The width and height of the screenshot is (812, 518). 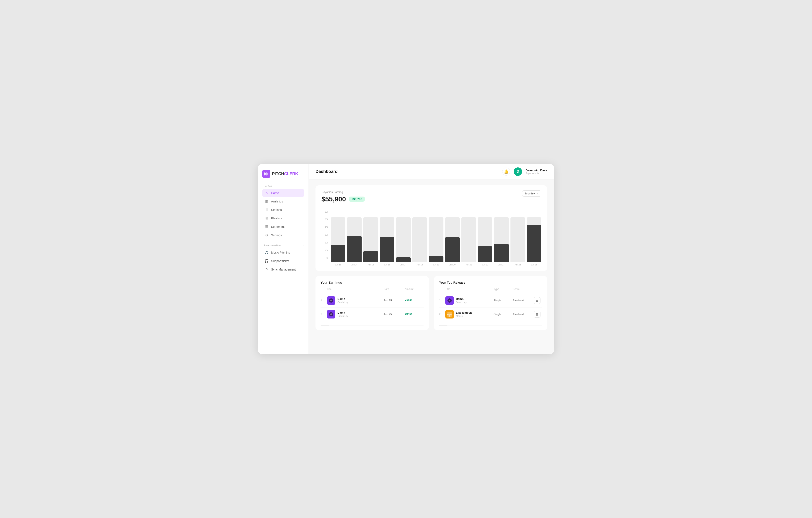 What do you see at coordinates (431, 239) in the screenshot?
I see `bar-chart: 60k 50k 40k 30k 20k 10k 0k Jun 13Jun 14J…` at bounding box center [431, 239].